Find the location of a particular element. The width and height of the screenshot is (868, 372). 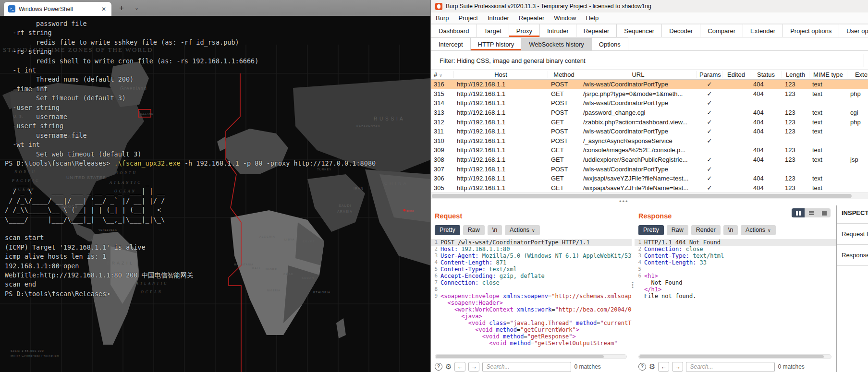

code-line: 4Content-Length: 33 is located at coordinates (735, 263).